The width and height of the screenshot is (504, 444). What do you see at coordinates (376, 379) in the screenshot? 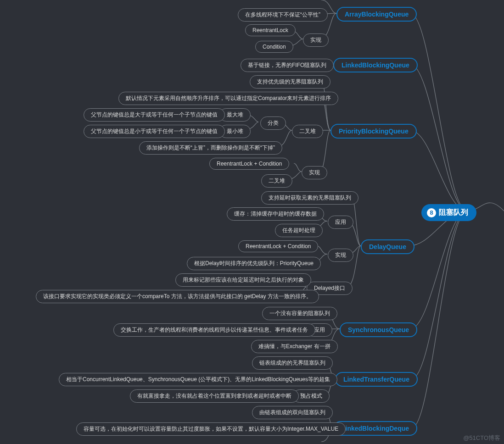
I see `major-linkedtq: LinkedTransferQueue` at bounding box center [376, 379].